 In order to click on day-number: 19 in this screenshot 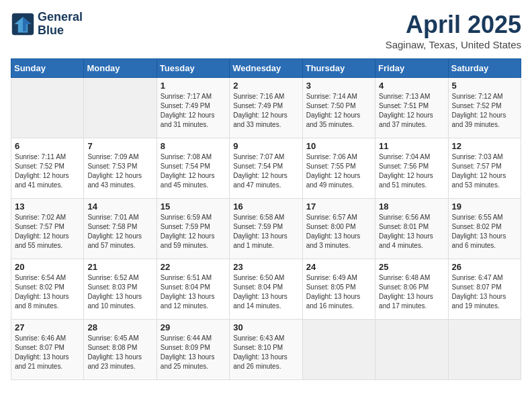, I will do `click(485, 207)`.